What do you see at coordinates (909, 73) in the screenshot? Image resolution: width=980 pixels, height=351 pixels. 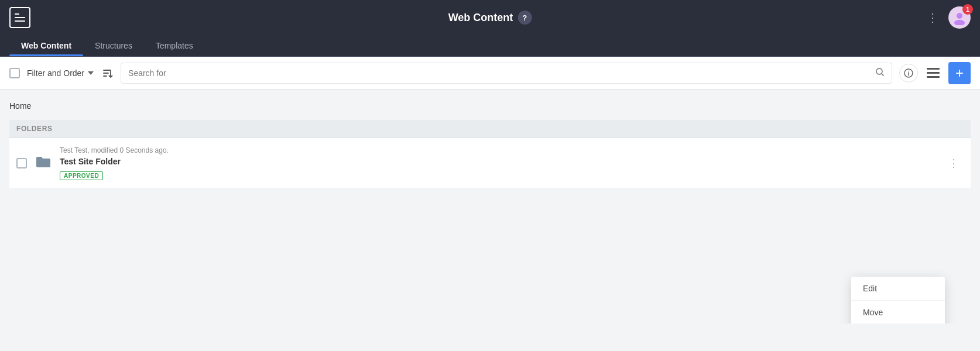 I see `info-button` at bounding box center [909, 73].